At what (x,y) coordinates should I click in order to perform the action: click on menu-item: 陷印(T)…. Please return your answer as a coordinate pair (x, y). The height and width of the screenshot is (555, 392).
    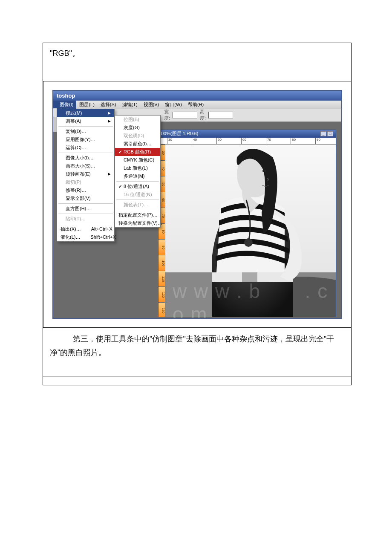
    Looking at the image, I should click on (86, 219).